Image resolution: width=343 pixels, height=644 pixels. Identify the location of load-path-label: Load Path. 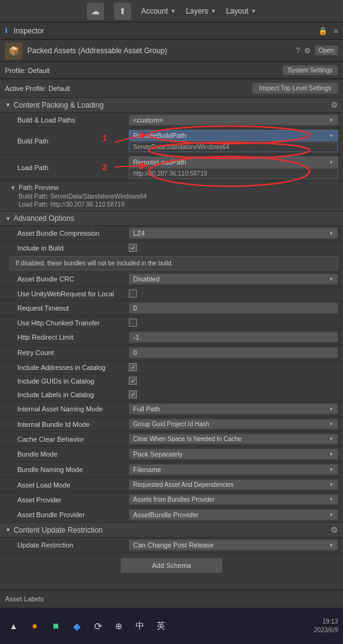
(73, 168).